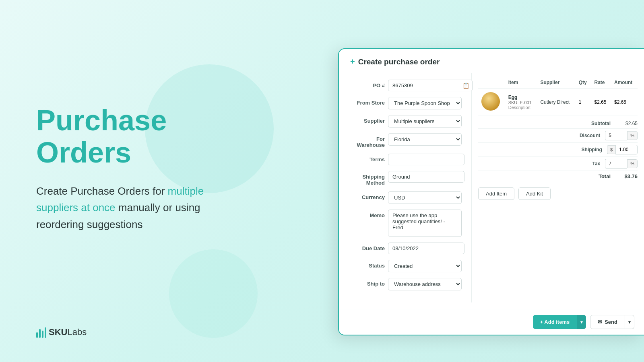 This screenshot has height=362, width=644. What do you see at coordinates (367, 247) in the screenshot?
I see `due-date-label: Due Date` at bounding box center [367, 247].